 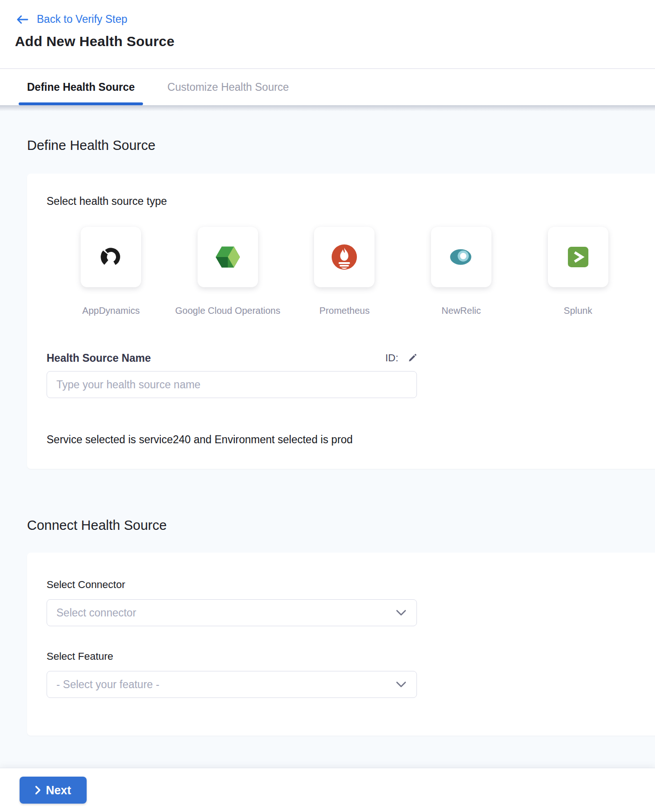 What do you see at coordinates (53, 790) in the screenshot?
I see `next-button: Next` at bounding box center [53, 790].